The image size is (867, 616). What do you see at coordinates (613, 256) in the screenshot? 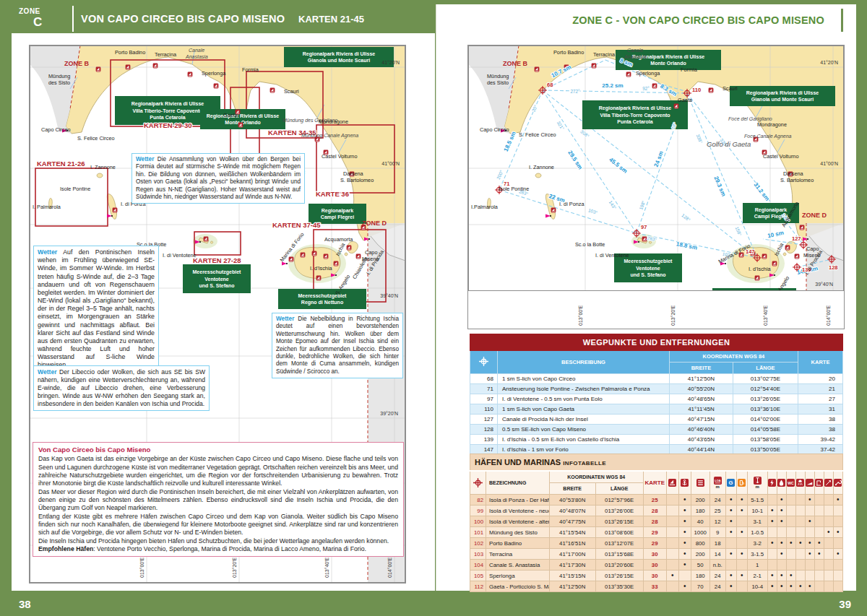
I see `place-label: I. di Ventotene` at bounding box center [613, 256].